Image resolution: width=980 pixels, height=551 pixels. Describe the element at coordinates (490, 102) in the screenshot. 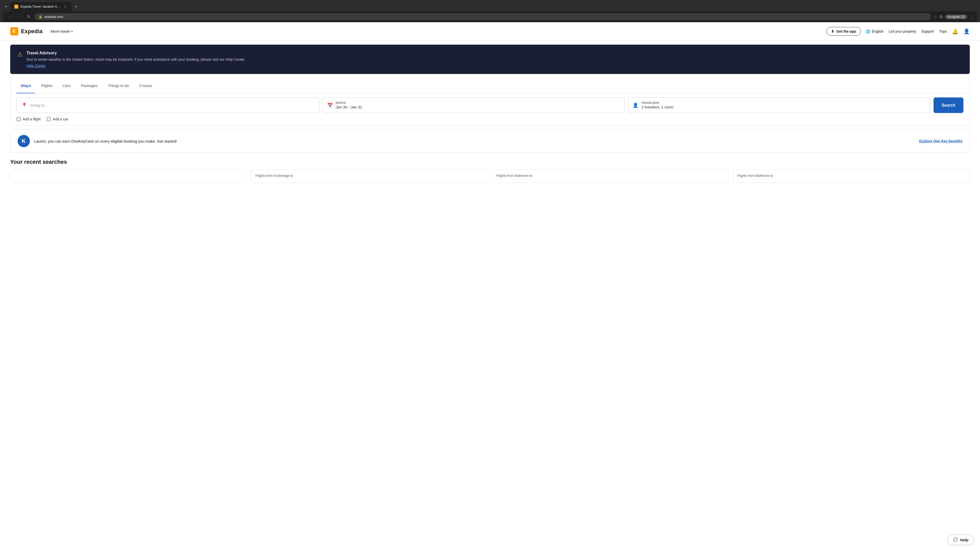

I see `search-widget: Stays Flights Cars Packages Things to do…` at that location.